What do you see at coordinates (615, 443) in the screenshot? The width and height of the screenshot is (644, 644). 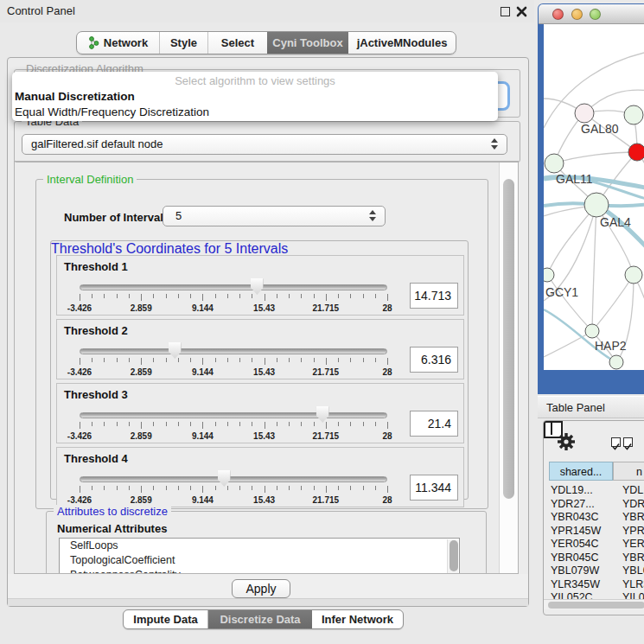 I see `select-all-checkbox-icon` at bounding box center [615, 443].